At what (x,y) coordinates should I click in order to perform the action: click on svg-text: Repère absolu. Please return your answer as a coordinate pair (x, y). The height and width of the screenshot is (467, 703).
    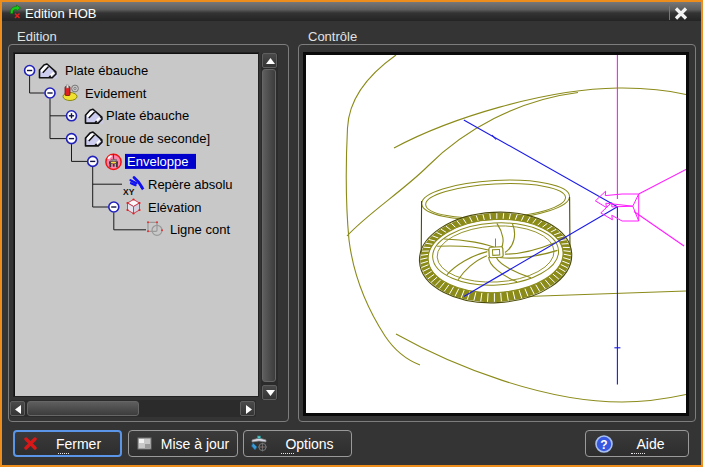
    Looking at the image, I should click on (190, 184).